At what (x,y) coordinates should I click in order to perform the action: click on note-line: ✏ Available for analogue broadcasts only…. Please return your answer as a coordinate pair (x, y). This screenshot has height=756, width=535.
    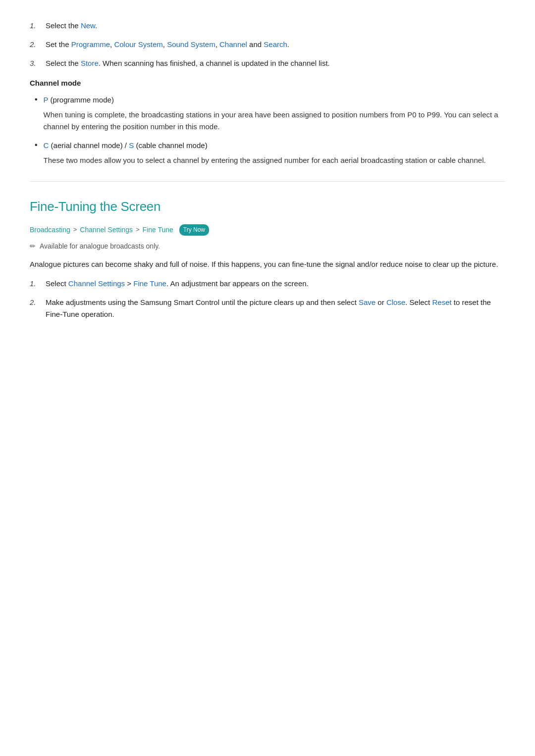
    Looking at the image, I should click on (268, 246).